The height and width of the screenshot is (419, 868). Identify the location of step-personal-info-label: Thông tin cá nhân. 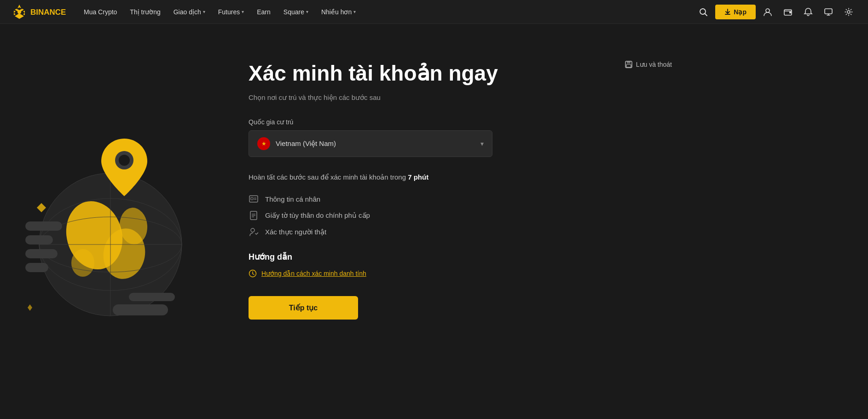
(293, 199).